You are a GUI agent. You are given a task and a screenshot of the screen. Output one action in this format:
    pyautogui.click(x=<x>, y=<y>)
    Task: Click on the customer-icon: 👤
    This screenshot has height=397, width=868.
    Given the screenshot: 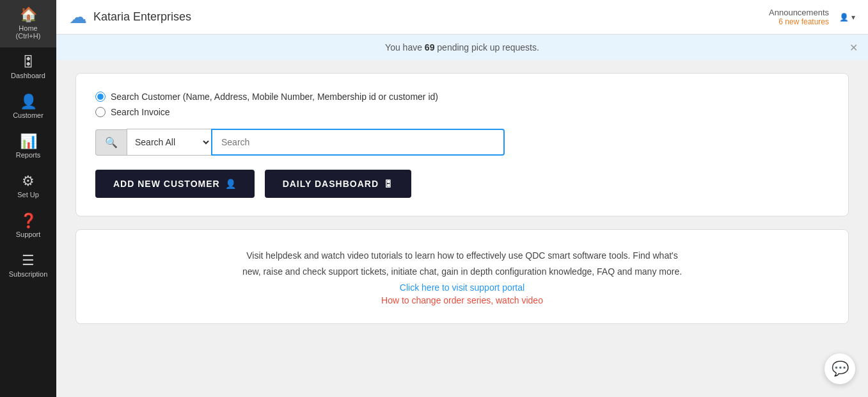 What is the action you would take?
    pyautogui.click(x=28, y=102)
    